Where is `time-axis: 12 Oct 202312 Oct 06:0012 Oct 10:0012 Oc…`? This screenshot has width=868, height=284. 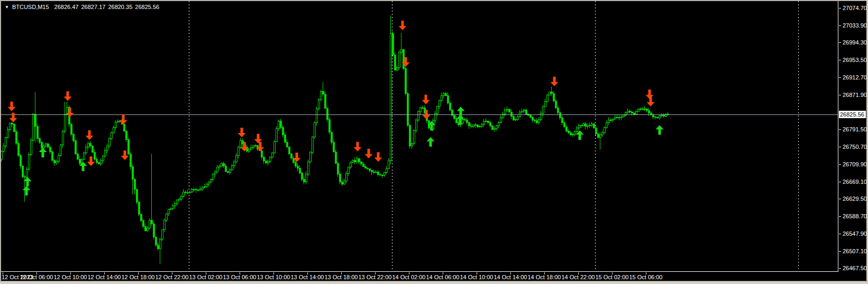 time-axis: 12 Oct 202312 Oct 06:0012 Oct 10:0012 Oc… is located at coordinates (420, 277).